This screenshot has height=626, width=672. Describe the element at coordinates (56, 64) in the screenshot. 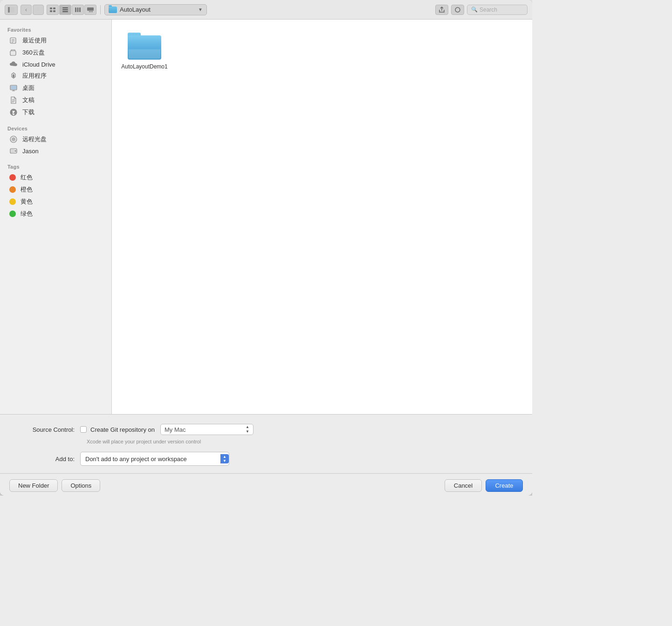

I see `sidebar-item-icloud: iCloud Drive` at that location.